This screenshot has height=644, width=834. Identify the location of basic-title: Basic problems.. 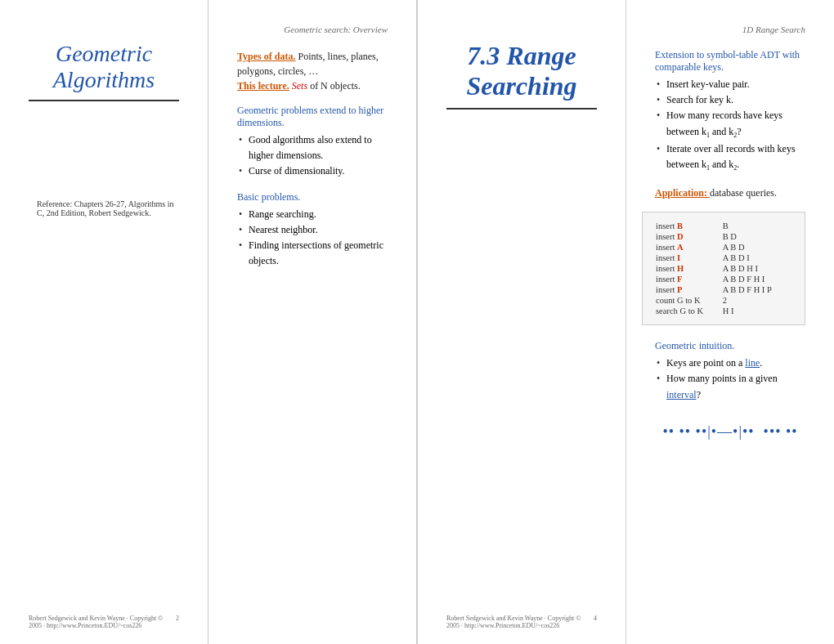
(312, 198).